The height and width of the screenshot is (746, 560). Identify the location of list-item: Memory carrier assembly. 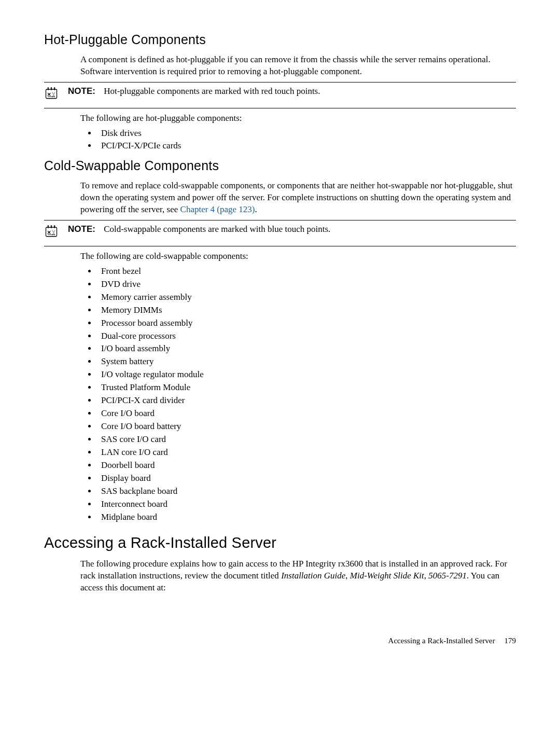
(306, 298).